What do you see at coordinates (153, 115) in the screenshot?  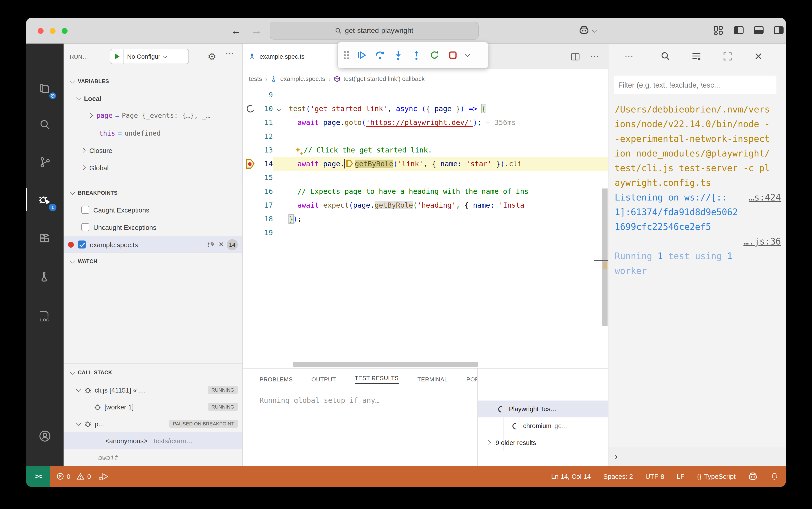 I see `variable-page-row: page=Page {_events: {…}, _…` at bounding box center [153, 115].